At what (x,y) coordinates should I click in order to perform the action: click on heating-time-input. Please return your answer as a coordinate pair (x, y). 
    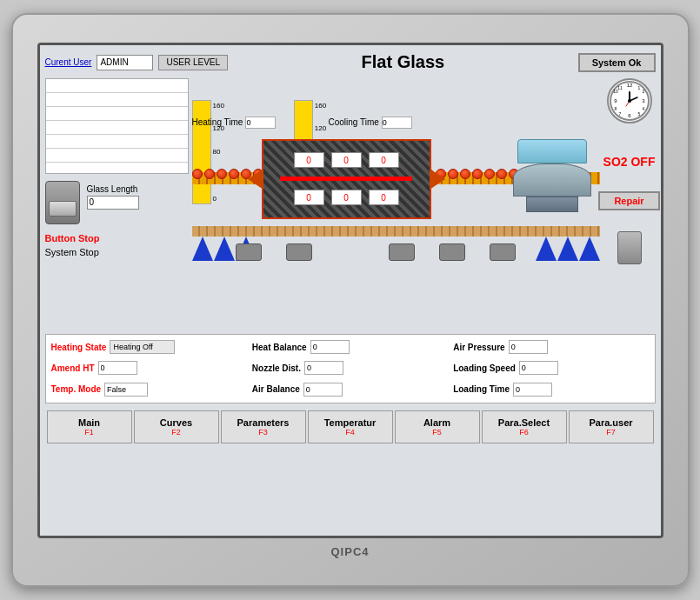
    Looking at the image, I should click on (261, 123).